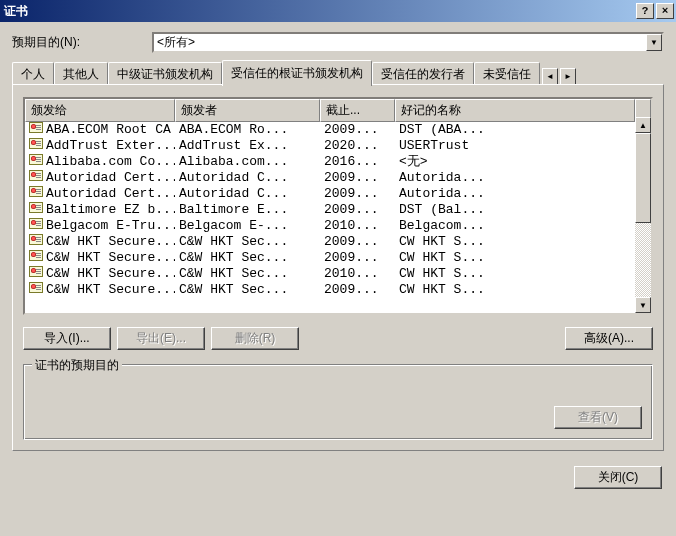 The width and height of the screenshot is (676, 536). I want to click on tab-4: 受信任的发行者, so click(423, 74).